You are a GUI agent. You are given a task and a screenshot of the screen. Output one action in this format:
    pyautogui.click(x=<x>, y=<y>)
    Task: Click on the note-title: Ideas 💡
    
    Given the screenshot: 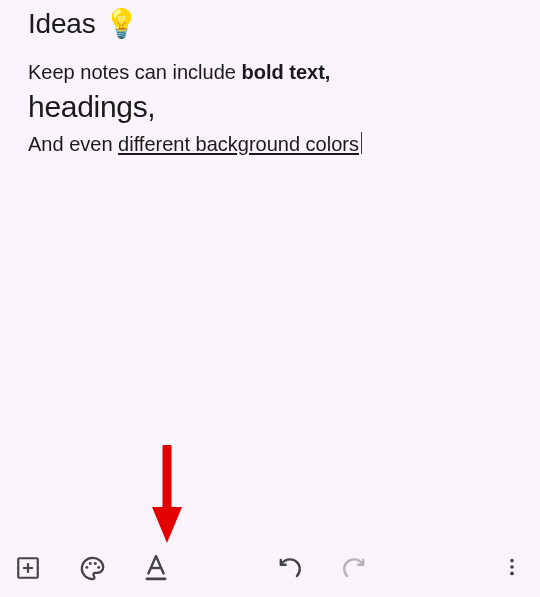 What is the action you would take?
    pyautogui.click(x=83, y=24)
    